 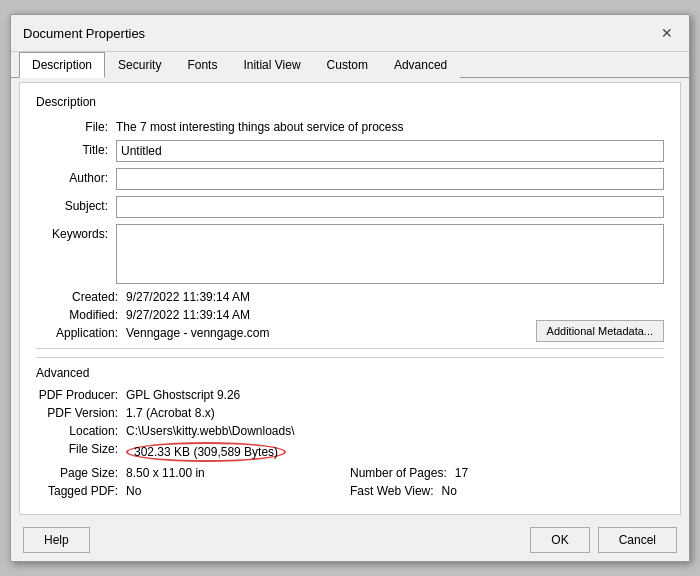 I want to click on pdf-version-value: 1.7 (Acrobat 8.x), so click(x=395, y=413).